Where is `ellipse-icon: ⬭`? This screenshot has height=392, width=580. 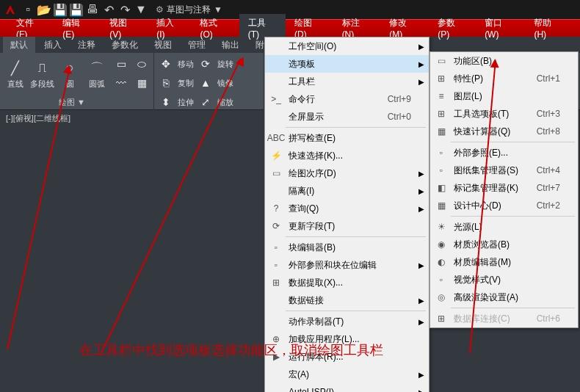 ellipse-icon: ⬭ is located at coordinates (142, 64).